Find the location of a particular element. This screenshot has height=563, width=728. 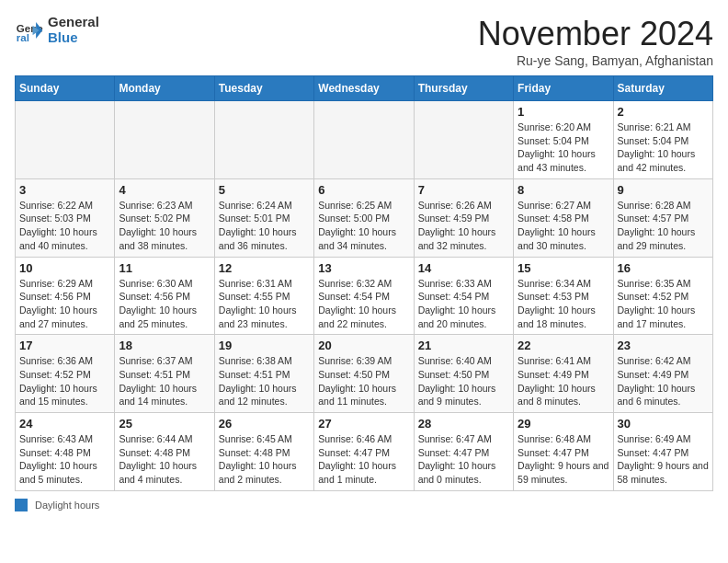

day-info: Sunrise: 6:22 AM Sunset: 5:03 PM Dayligh… is located at coordinates (64, 226).